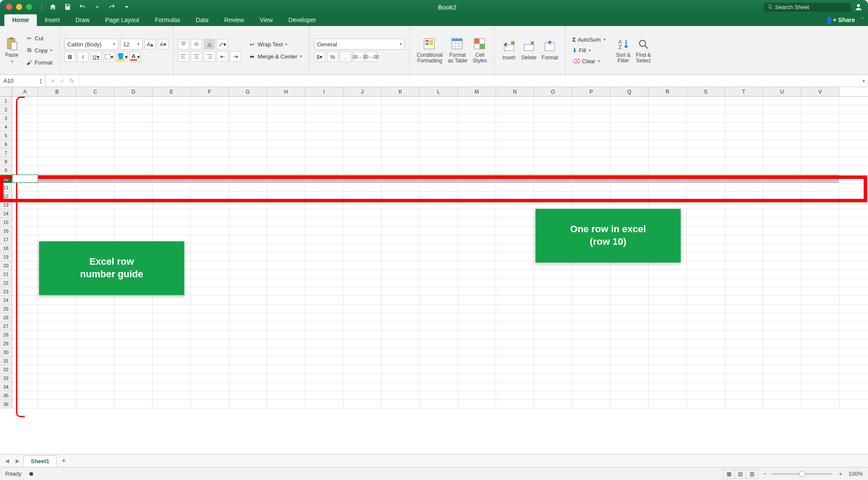 This screenshot has width=868, height=480. What do you see at coordinates (286, 196) in the screenshot?
I see `cell-H12` at bounding box center [286, 196].